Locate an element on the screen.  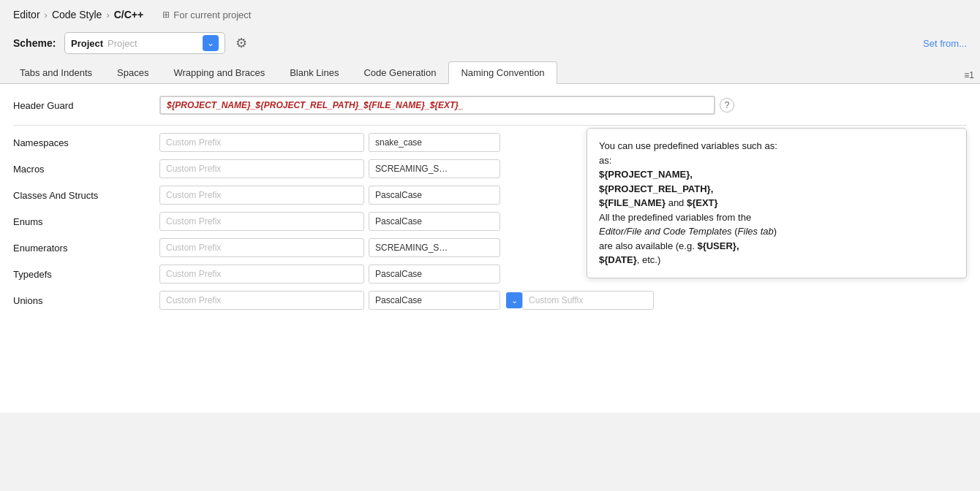
tooltip-end: are also available (e.g. ${USER}, is located at coordinates (669, 246).